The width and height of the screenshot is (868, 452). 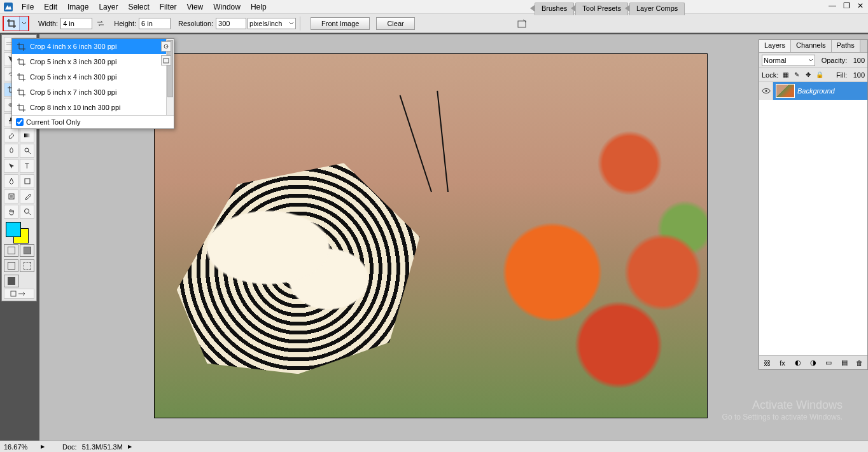 I want to click on fill-value: 100, so click(x=857, y=75).